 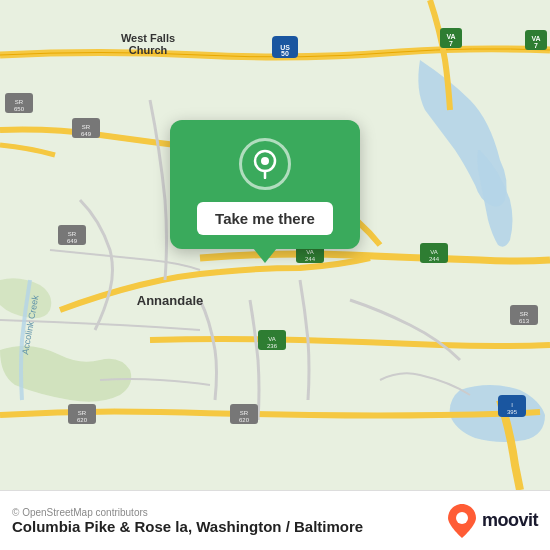 I want to click on moovit-logo: moovit, so click(x=493, y=521).